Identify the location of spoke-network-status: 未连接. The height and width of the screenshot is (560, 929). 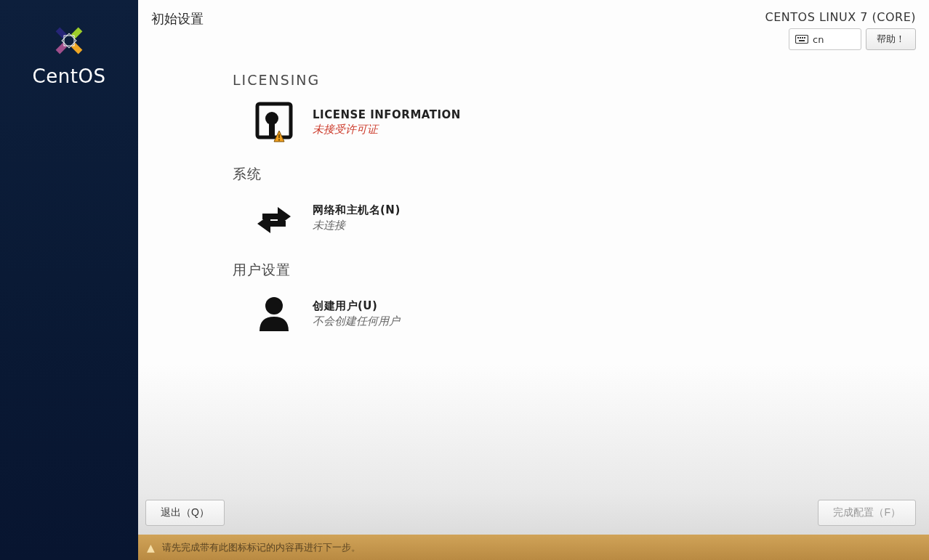
(356, 225).